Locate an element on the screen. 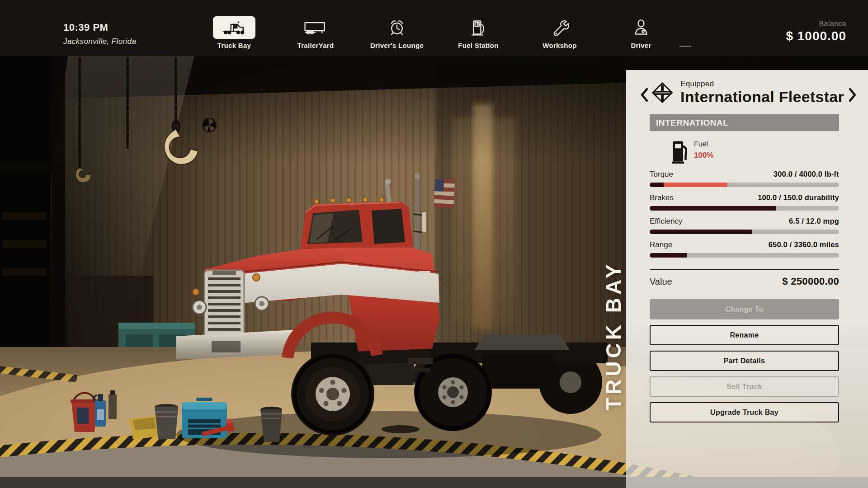  chevron-right-icon is located at coordinates (853, 95).